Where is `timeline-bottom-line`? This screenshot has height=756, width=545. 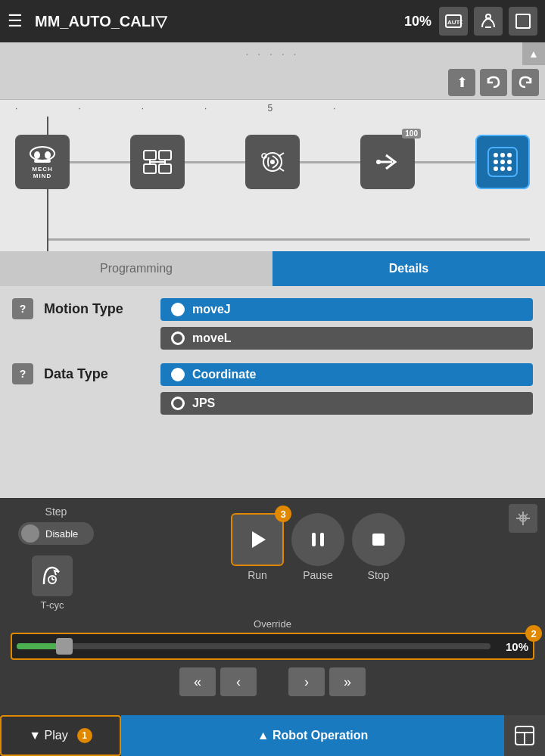 timeline-bottom-line is located at coordinates (288, 239).